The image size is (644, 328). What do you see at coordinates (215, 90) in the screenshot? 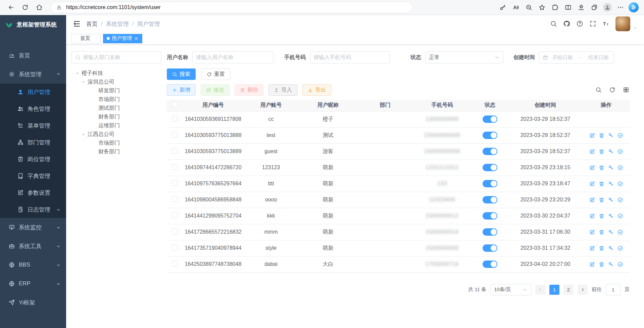
I see `edit-button: 修改` at bounding box center [215, 90].